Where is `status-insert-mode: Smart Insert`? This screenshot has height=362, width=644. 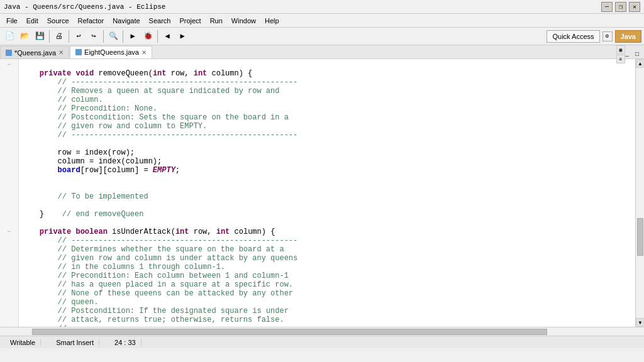 status-insert-mode: Smart Insert is located at coordinates (75, 343).